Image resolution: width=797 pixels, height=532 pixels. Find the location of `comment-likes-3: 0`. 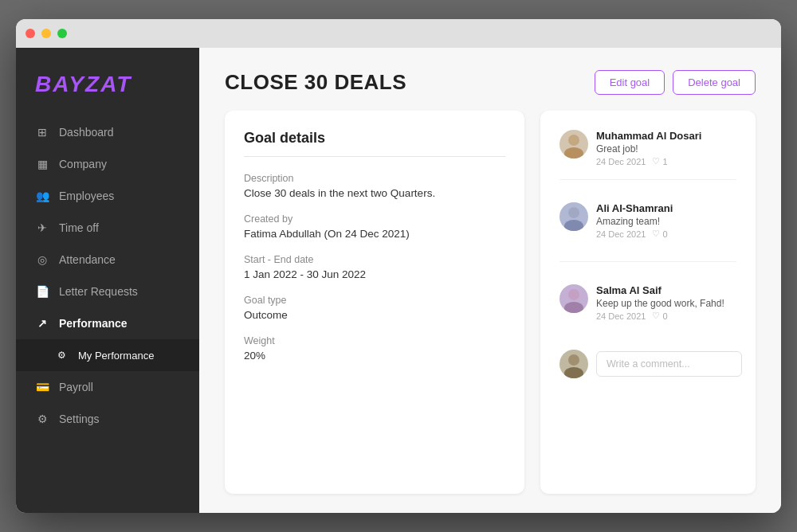

comment-likes-3: 0 is located at coordinates (665, 316).